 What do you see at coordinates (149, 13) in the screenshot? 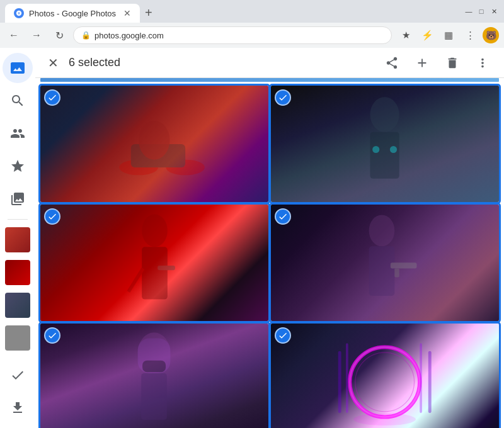
I see `new-tab-button: +` at bounding box center [149, 13].